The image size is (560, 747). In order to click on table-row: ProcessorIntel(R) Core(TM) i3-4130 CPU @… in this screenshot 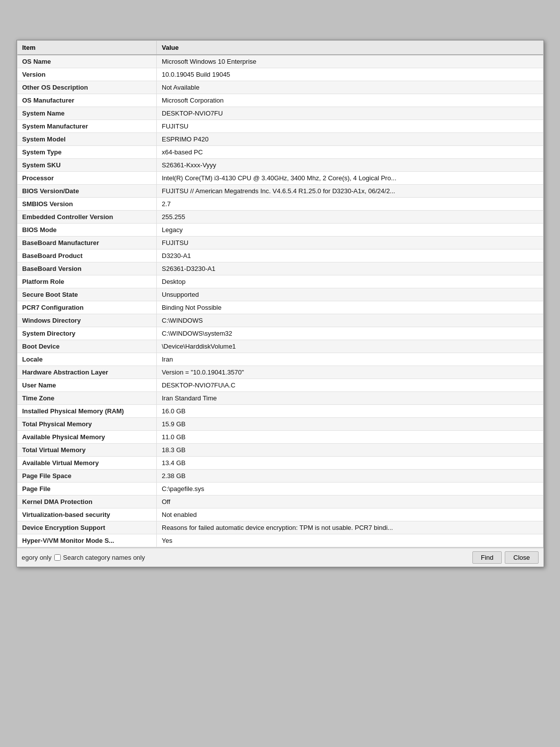, I will do `click(280, 178)`.